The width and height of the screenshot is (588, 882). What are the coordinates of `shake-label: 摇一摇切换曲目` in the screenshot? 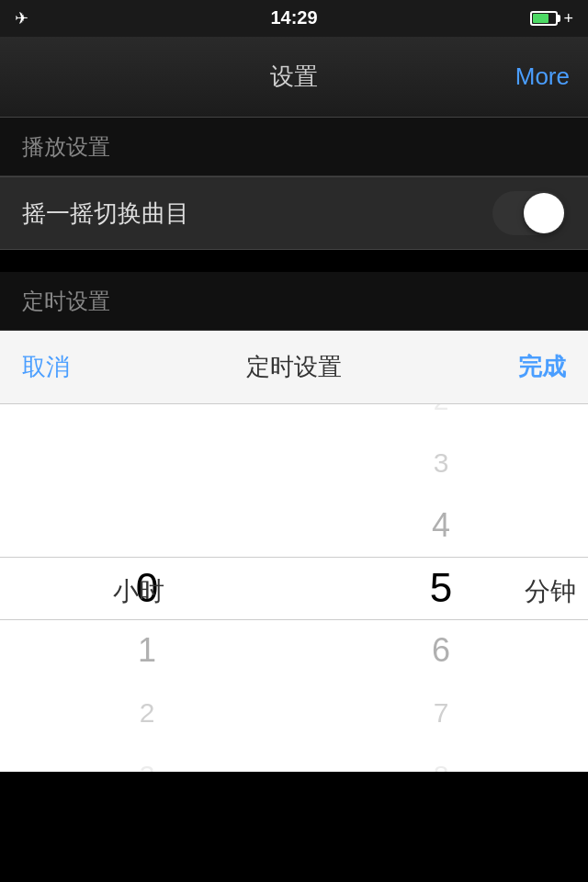 It's located at (106, 213).